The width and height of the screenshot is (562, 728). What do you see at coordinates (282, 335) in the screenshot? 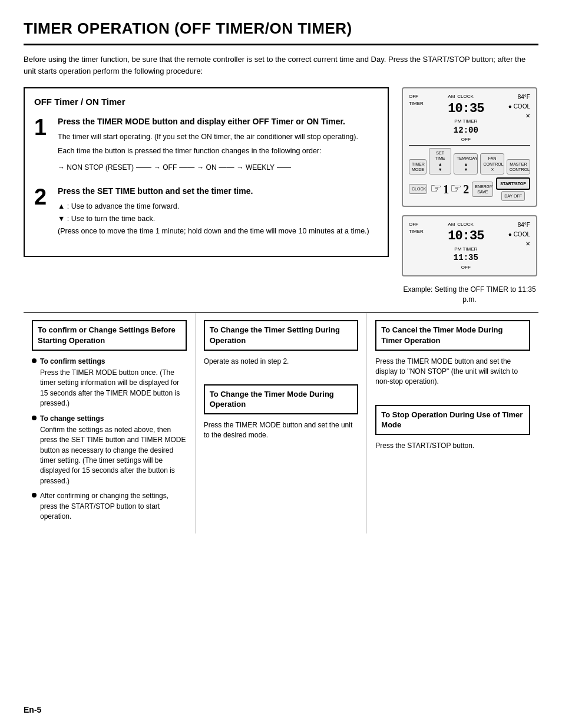
I see `bottom-col-2-header-1: To Change the Timer Setting During Opera…` at bounding box center [282, 335].